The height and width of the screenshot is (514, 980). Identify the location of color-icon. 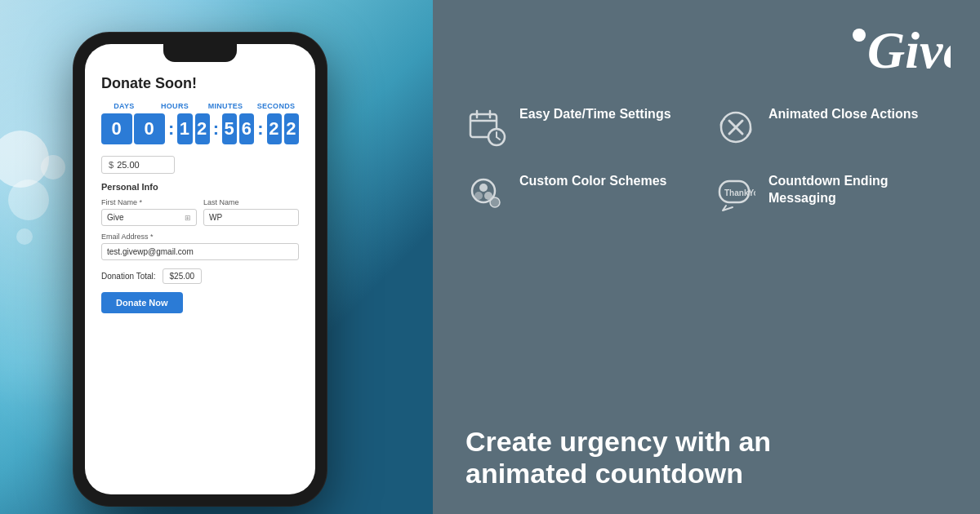
(487, 194).